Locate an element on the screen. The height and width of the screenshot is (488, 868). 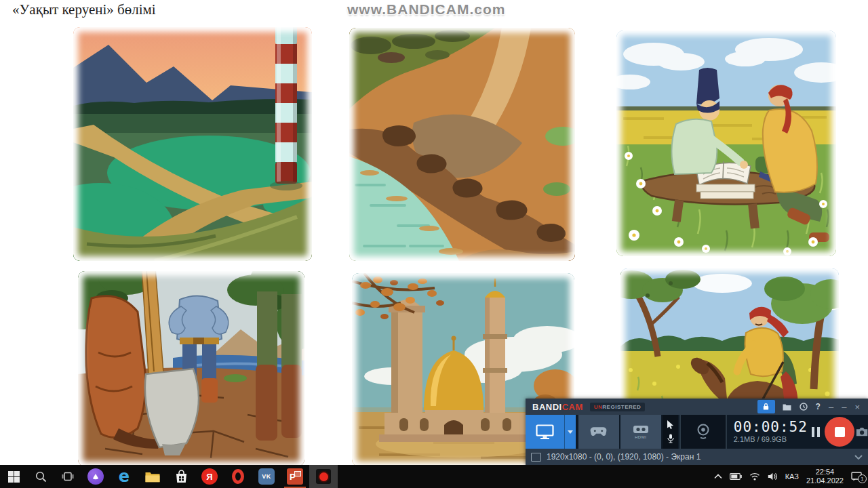
taskbar-item-alice is located at coordinates (96, 476).